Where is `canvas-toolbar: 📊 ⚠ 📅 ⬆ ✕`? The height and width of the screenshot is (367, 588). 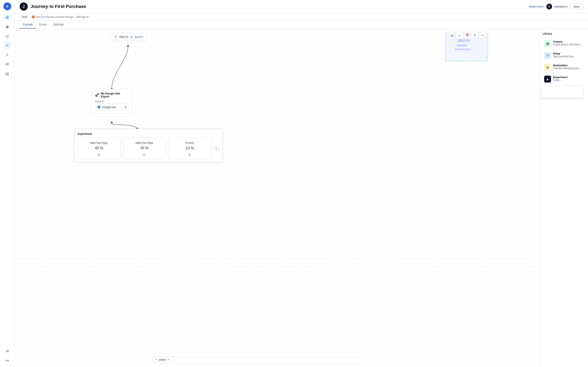
canvas-toolbar: 📊 ⚠ 📅 ⬆ ✕ is located at coordinates (467, 35).